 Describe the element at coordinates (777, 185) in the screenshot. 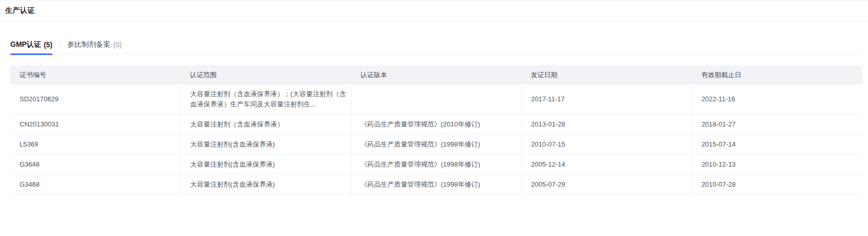

I see `cell-expiry-date: 2010-07-28` at that location.